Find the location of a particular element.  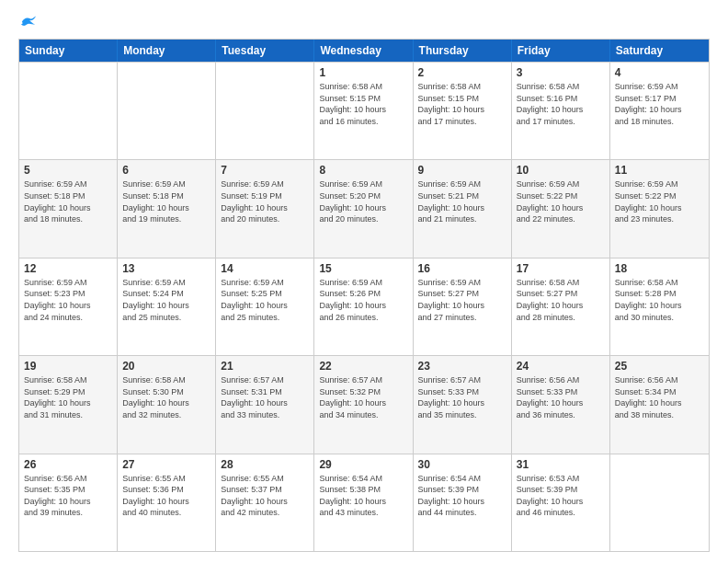

cell-info: Sunrise: 6:59 AM Sunset: 5:20 PM Dayligh… is located at coordinates (363, 201).